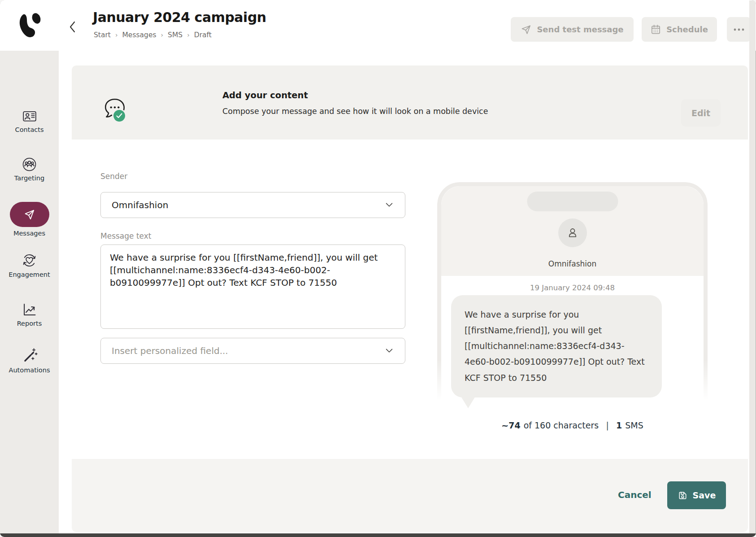  Describe the element at coordinates (30, 170) in the screenshot. I see `sidebar-item-targeting: Targeting` at that location.